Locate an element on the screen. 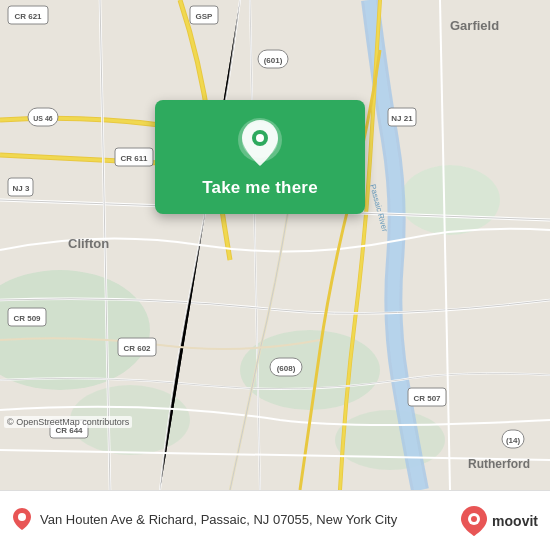 The width and height of the screenshot is (550, 550). svg-text: GSP is located at coordinates (205, 16).